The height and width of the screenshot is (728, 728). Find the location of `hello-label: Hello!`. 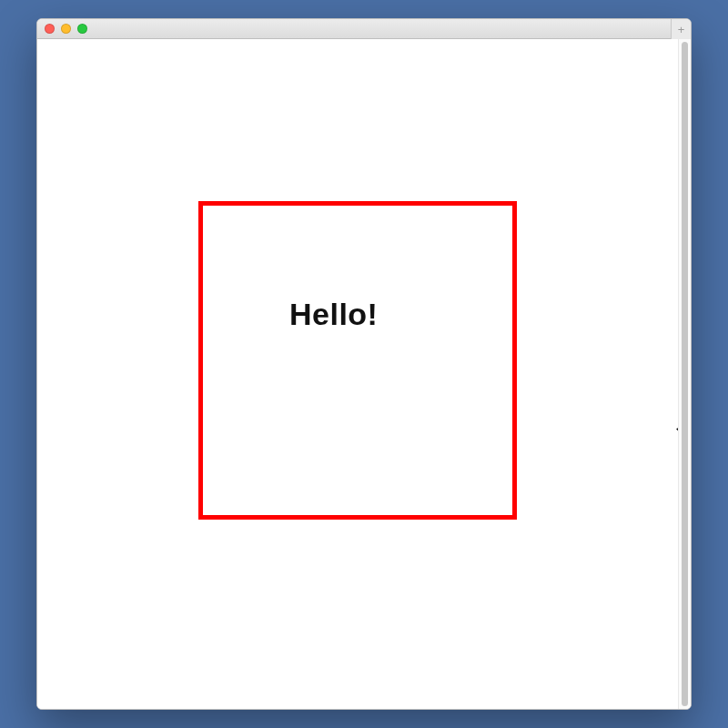

hello-label: Hello! is located at coordinates (333, 315).